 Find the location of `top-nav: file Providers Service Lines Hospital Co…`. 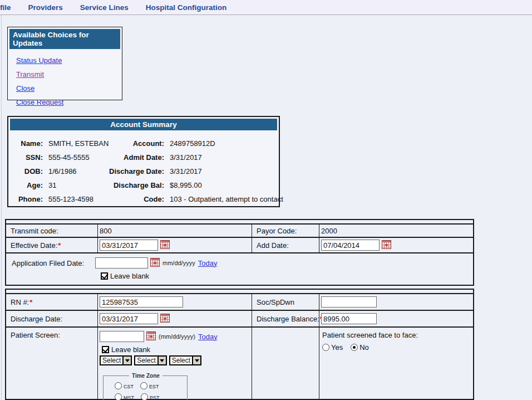

top-nav: file Providers Service Lines Hospital Co… is located at coordinates (266, 8).